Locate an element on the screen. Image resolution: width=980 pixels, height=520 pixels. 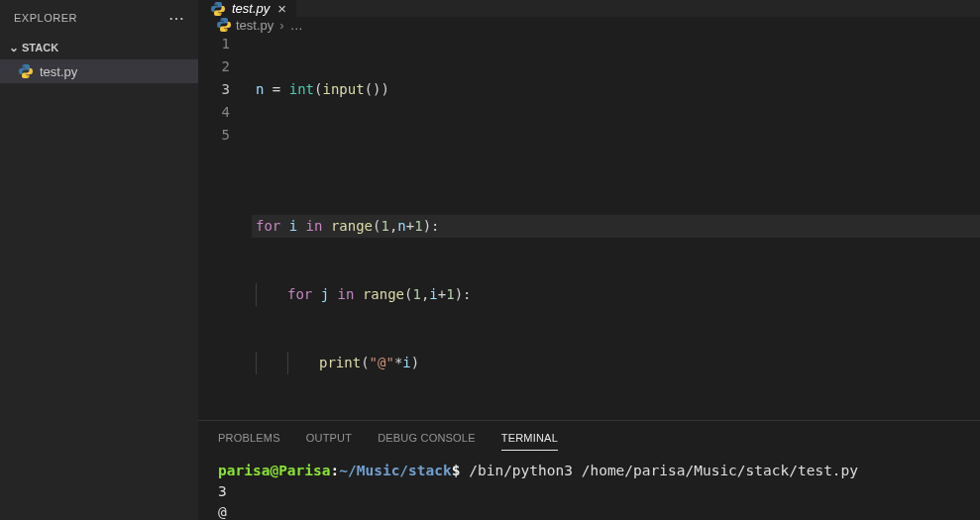
sidebar-file-test-py: test.py is located at coordinates (99, 71).